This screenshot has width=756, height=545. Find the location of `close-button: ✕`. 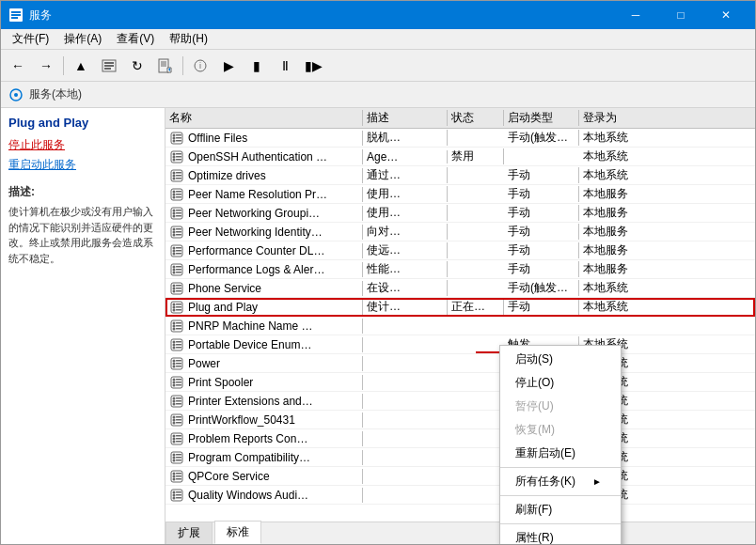

close-button: ✕ is located at coordinates (726, 15).